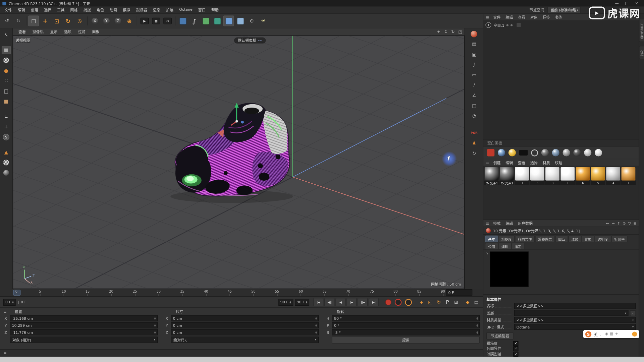 Image resolution: width=644 pixels, height=362 pixels. Describe the element at coordinates (5, 353) in the screenshot. I see `status-menu-icon: ≡` at that location.